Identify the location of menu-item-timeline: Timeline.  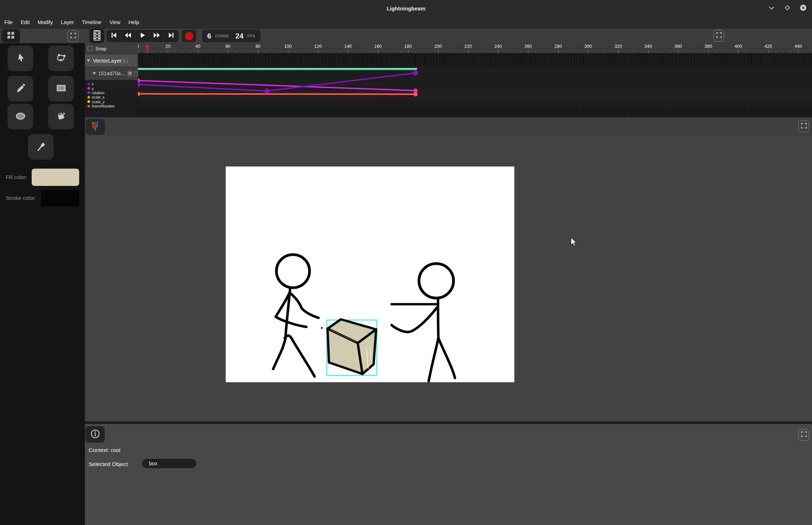
(91, 22).